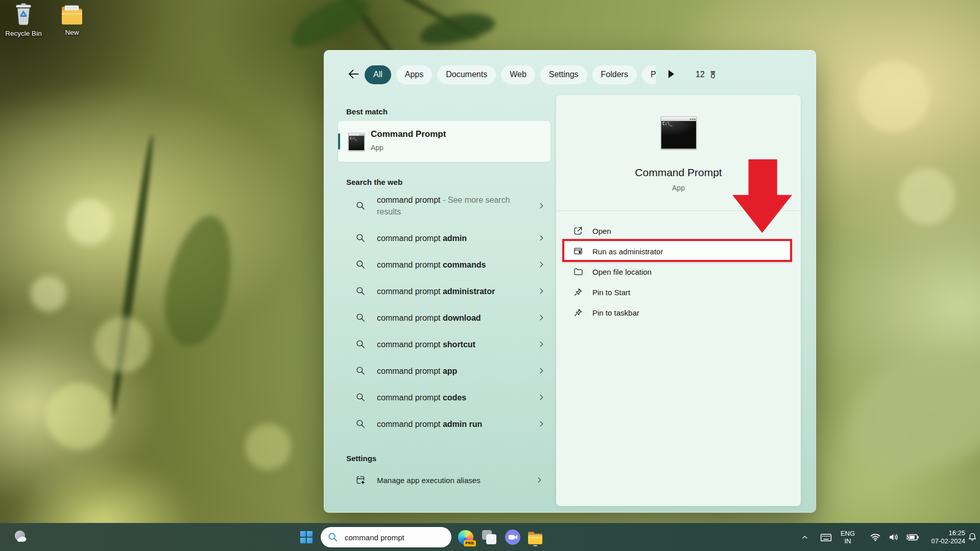 Image resolution: width=980 pixels, height=551 pixels. What do you see at coordinates (535, 537) in the screenshot?
I see `file-explorer-button` at bounding box center [535, 537].